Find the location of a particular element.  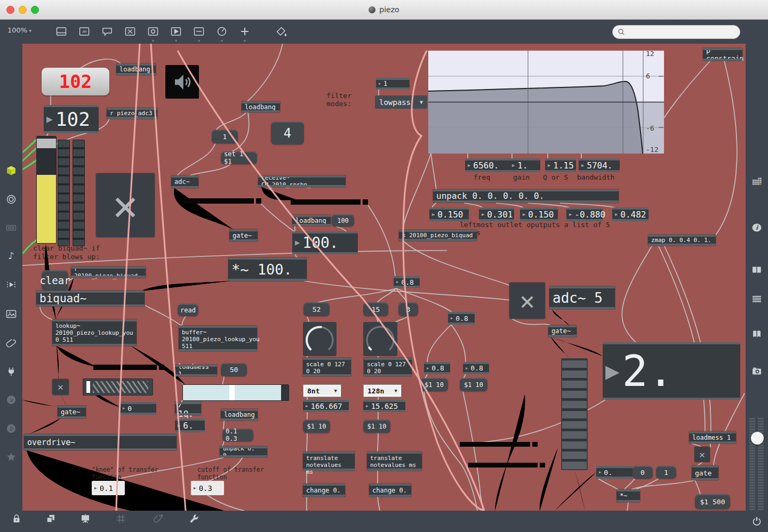

number-0p8-b: ▶0.8 is located at coordinates (461, 318).